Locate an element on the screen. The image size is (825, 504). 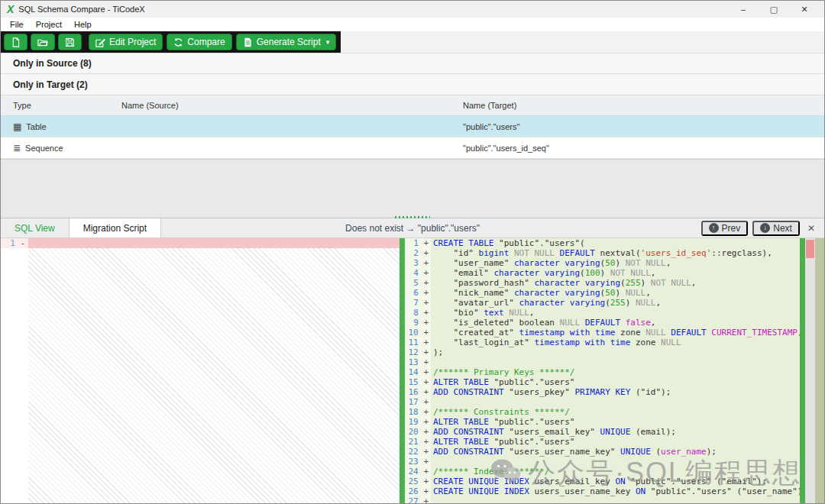
diff-added-line: 26 +CREATE UNIQUE INDEX users_user_name_… is located at coordinates (602, 492).